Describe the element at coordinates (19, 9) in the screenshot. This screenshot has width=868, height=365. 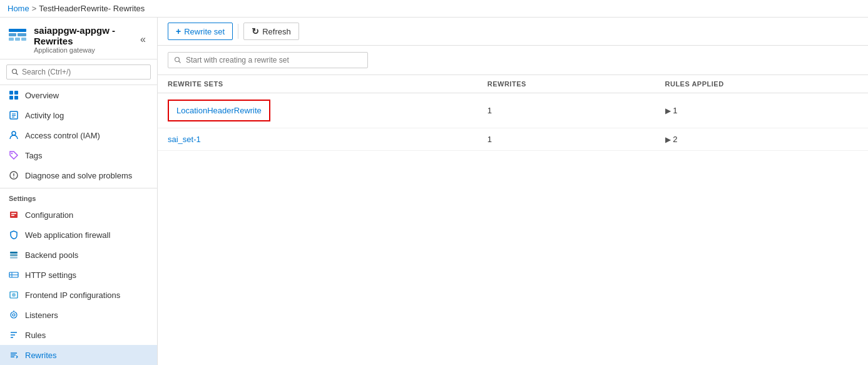
I see `breadcrumb-home: Home` at that location.